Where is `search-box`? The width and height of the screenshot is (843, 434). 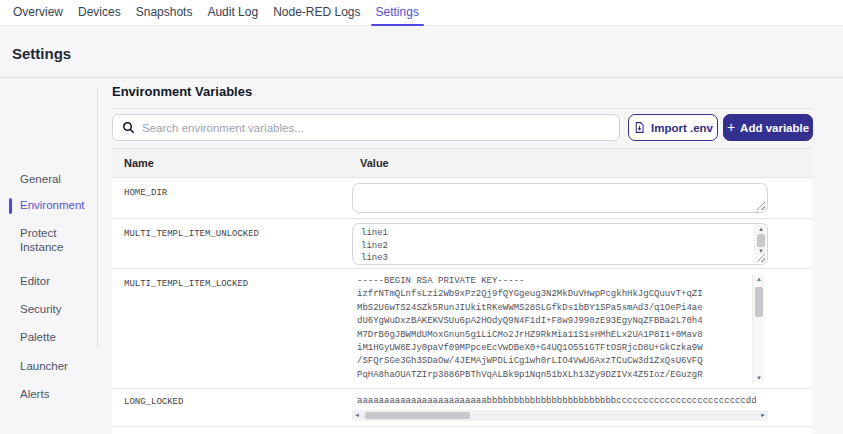
search-box is located at coordinates (366, 128).